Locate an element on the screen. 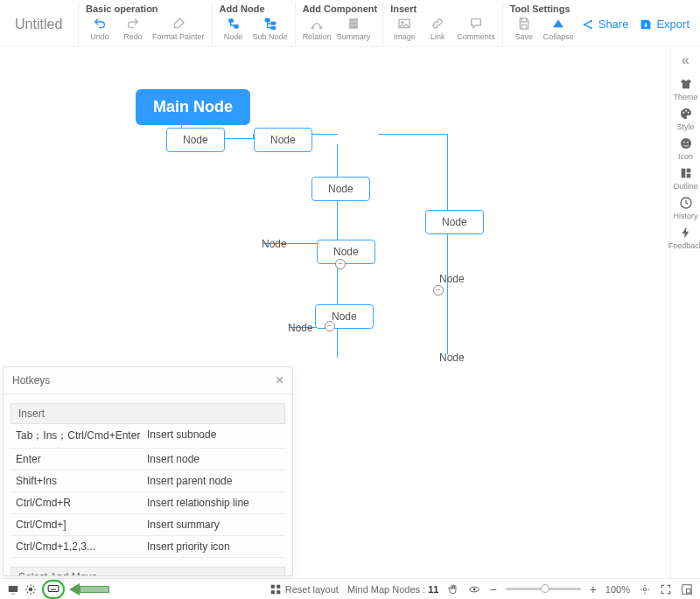  document-title: Untitled is located at coordinates (43, 24).